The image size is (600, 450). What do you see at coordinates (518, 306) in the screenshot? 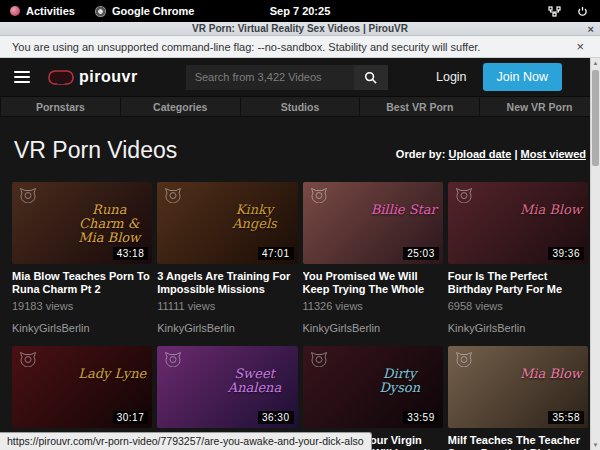
I see `view-count: 6958 views` at bounding box center [518, 306].